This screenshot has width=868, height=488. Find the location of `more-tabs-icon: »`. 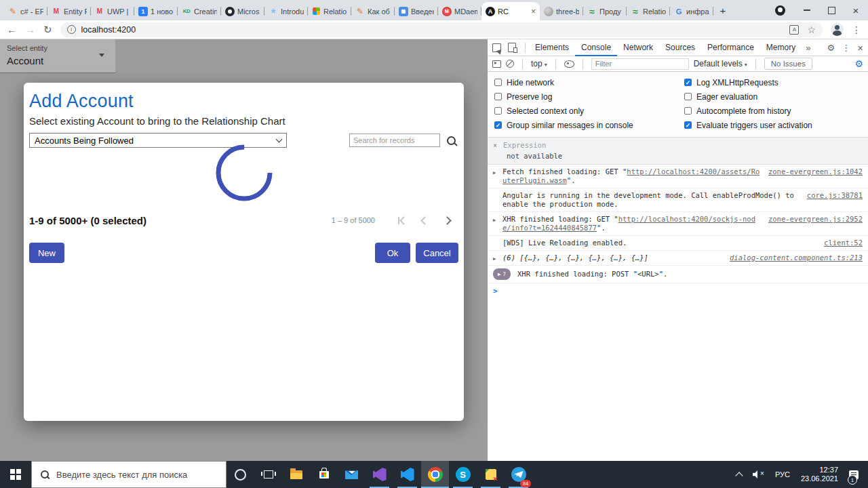

more-tabs-icon: » is located at coordinates (808, 47).